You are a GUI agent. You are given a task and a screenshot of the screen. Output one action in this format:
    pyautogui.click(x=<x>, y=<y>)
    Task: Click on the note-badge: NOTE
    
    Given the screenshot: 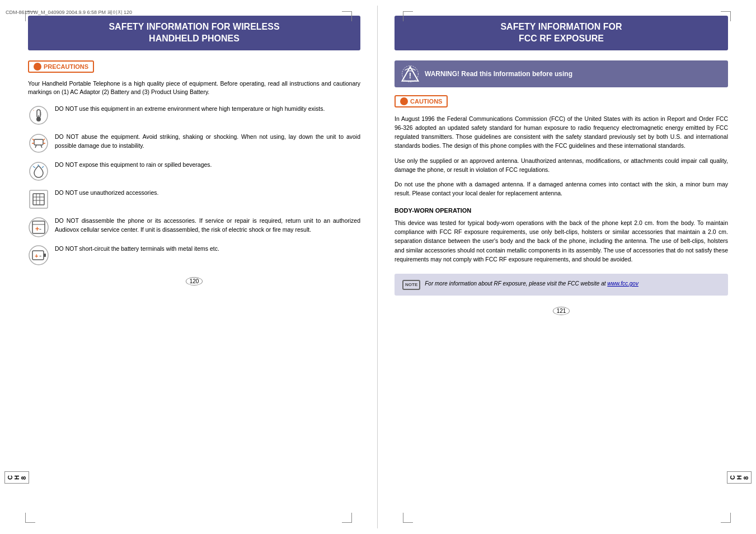 What is the action you would take?
    pyautogui.click(x=411, y=285)
    